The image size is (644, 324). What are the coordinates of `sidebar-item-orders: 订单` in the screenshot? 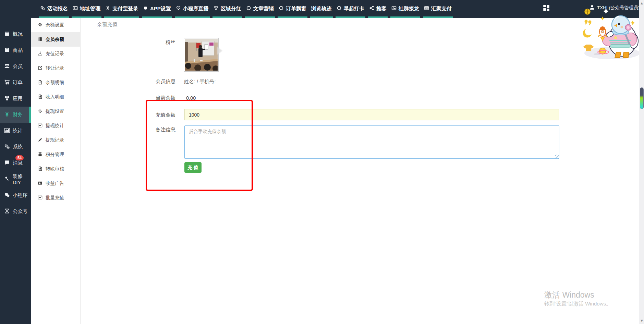 It's located at (15, 82).